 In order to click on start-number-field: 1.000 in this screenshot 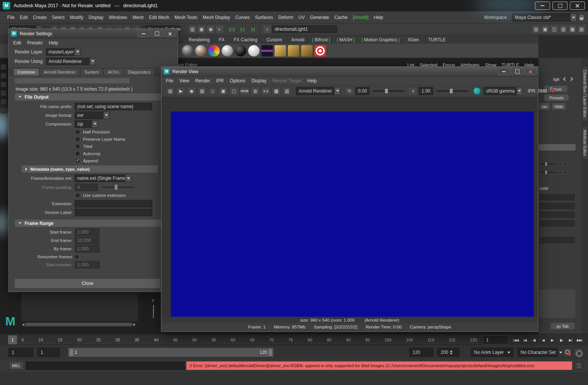, I will do `click(87, 265)`.